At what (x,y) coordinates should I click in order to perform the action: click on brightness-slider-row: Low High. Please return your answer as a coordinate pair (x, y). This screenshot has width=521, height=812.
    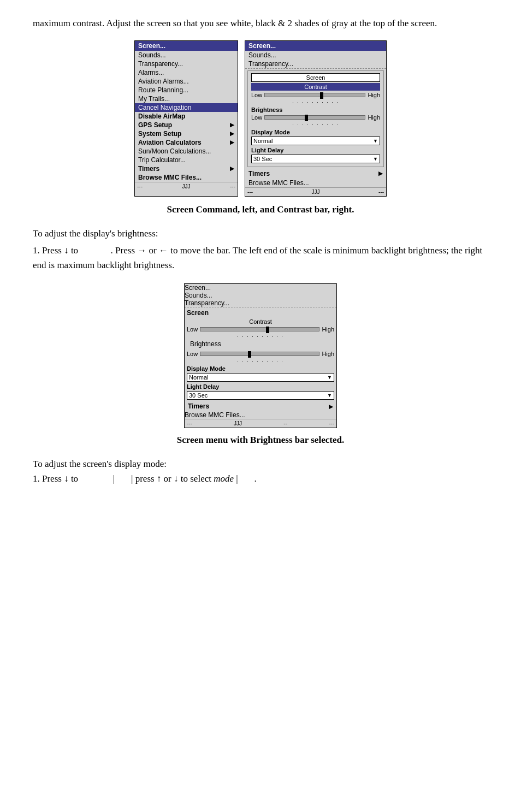
    Looking at the image, I should click on (316, 117).